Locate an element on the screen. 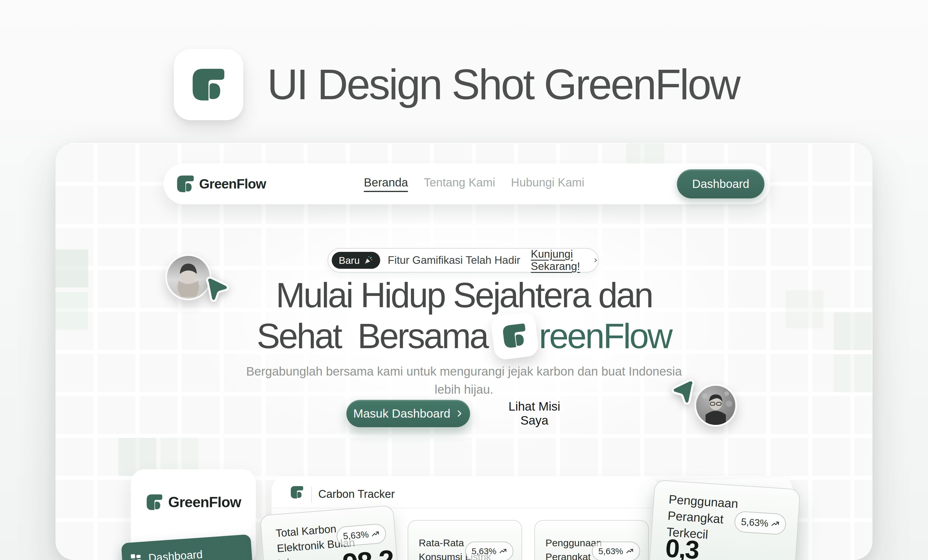 Image resolution: width=928 pixels, height=560 pixels. stat-card-perangkat-terbesar: Penggunaan Perangkat Terbesar 5,63% is located at coordinates (592, 540).